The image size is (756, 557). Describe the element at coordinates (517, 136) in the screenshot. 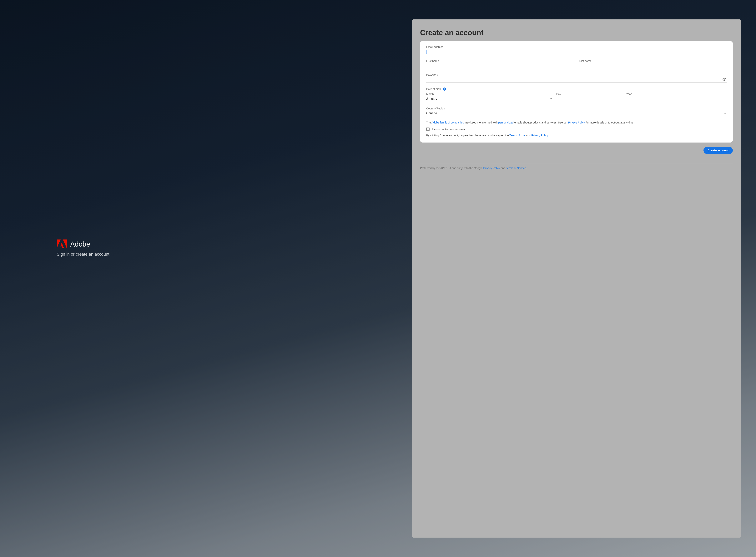

I see `terms-of-use-link: Terms of Use` at that location.